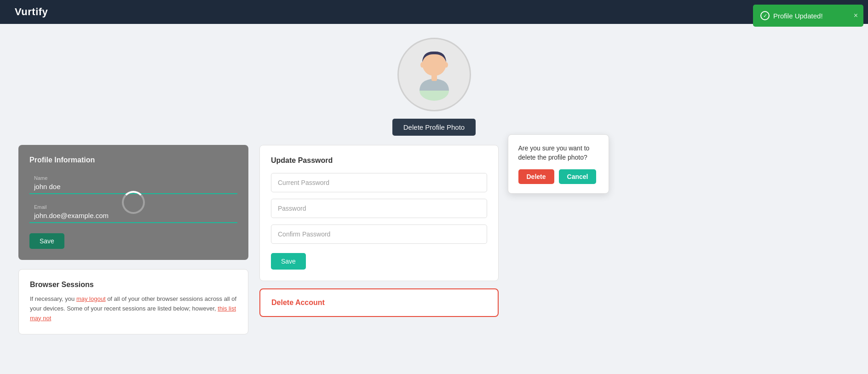 This screenshot has height=374, width=868. Describe the element at coordinates (379, 303) in the screenshot. I see `delete-account-card: Delete Account` at that location.